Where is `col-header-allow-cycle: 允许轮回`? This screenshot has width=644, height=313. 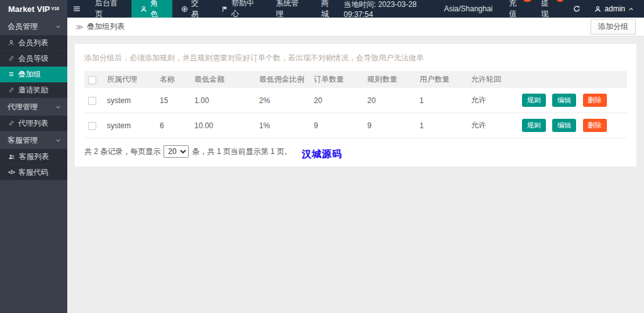 col-header-allow-cycle: 允许轮回 is located at coordinates (493, 79).